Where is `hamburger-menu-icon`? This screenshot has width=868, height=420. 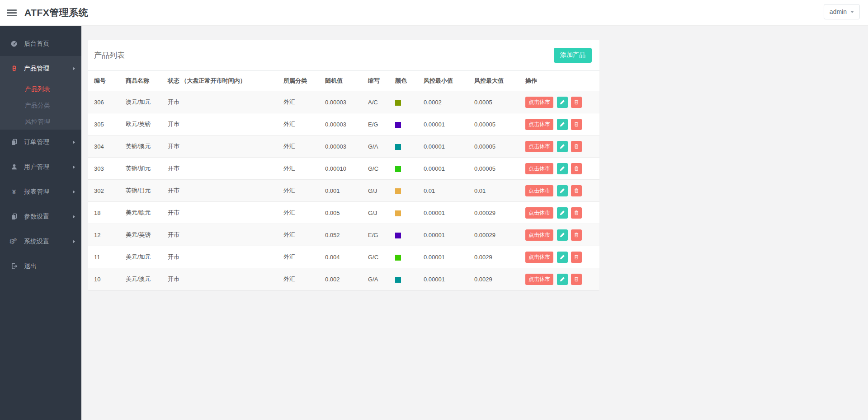
hamburger-menu-icon is located at coordinates (12, 13).